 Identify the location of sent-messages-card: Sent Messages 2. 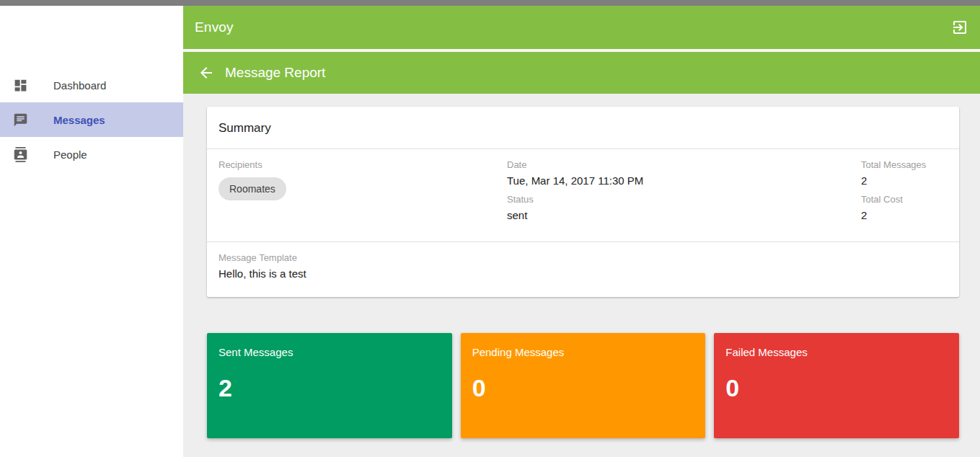
(330, 386).